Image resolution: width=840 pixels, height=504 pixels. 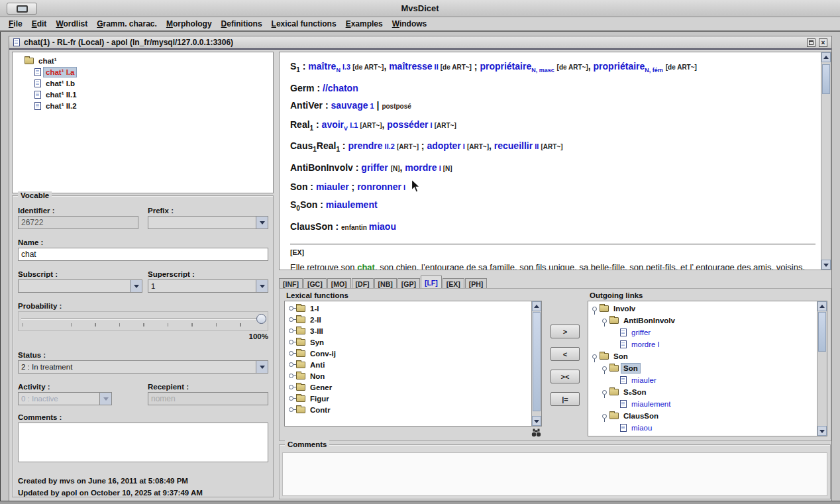 I want to click on tree-node-figur: Figur, so click(x=413, y=399).